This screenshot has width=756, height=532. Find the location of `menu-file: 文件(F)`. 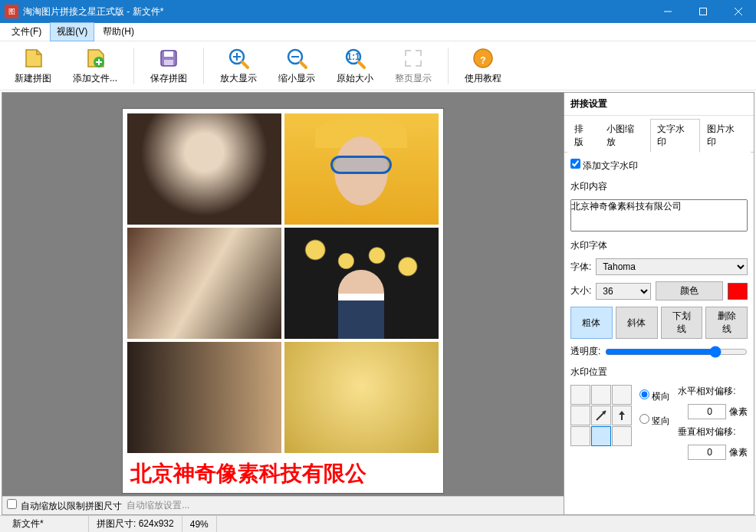

menu-file: 文件(F) is located at coordinates (26, 32).